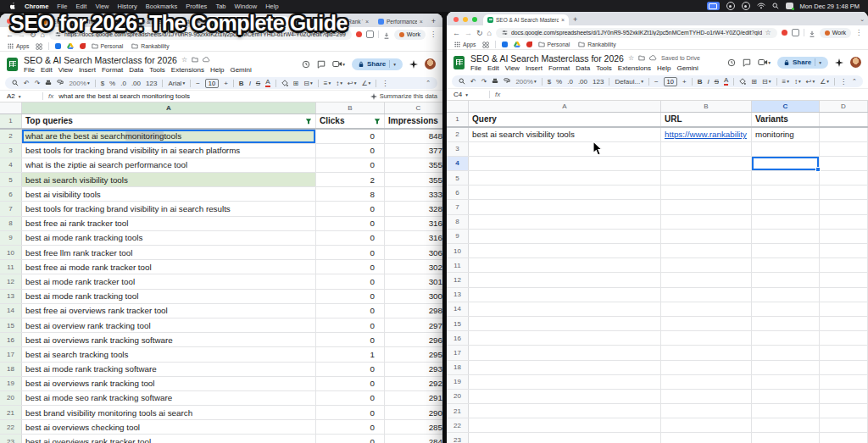  Describe the element at coordinates (844, 163) in the screenshot. I see `cell-D4` at that location.